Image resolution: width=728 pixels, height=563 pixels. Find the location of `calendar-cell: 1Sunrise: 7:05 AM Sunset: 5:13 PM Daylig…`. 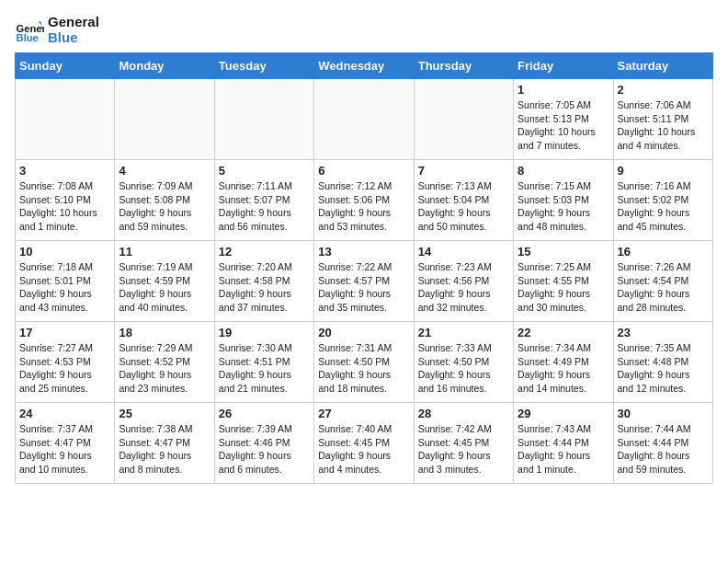

calendar-cell: 1Sunrise: 7:05 AM Sunset: 5:13 PM Daylig… is located at coordinates (563, 120).